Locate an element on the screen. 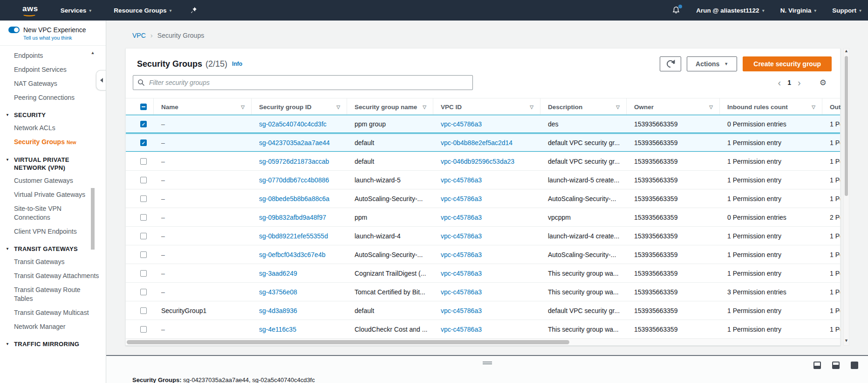 The width and height of the screenshot is (868, 383). cell-description: This security group wa... is located at coordinates (583, 273).